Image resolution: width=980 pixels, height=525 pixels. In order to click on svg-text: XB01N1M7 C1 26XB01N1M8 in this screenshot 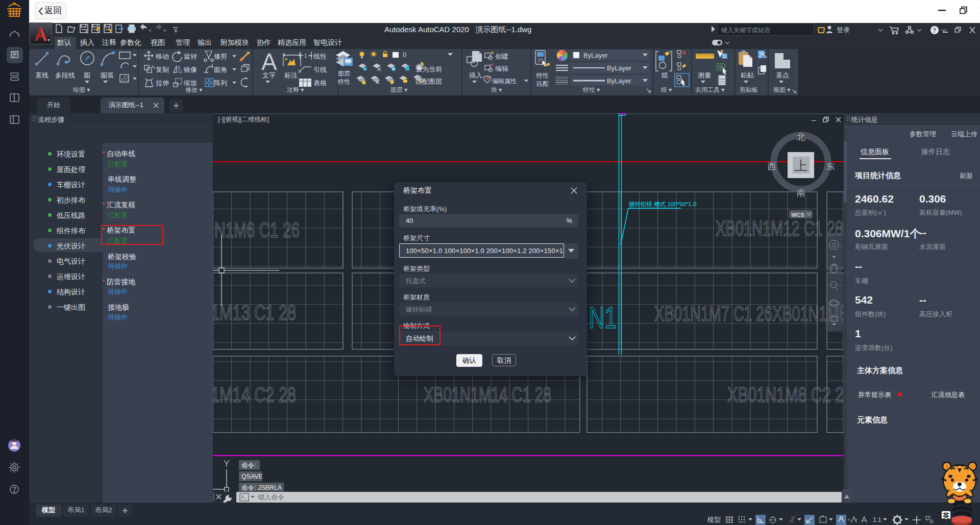, I will do `click(749, 313)`.